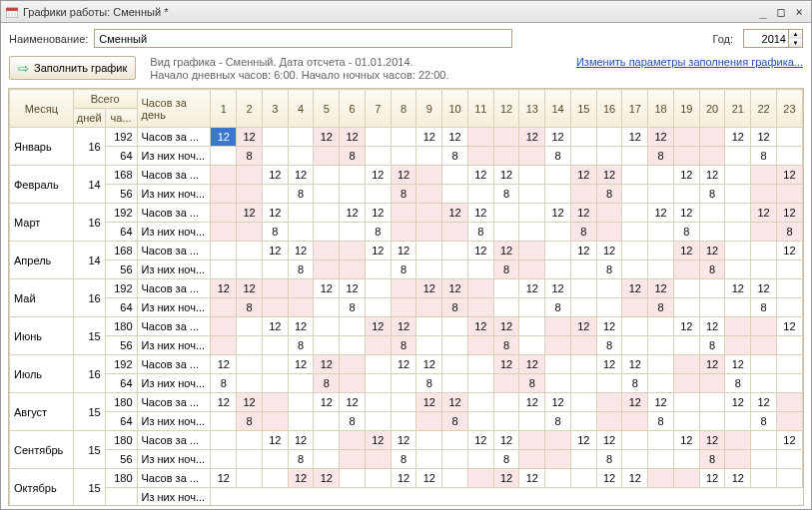 Image resolution: width=812 pixels, height=510 pixels. I want to click on night-total-cell: 64, so click(121, 383).